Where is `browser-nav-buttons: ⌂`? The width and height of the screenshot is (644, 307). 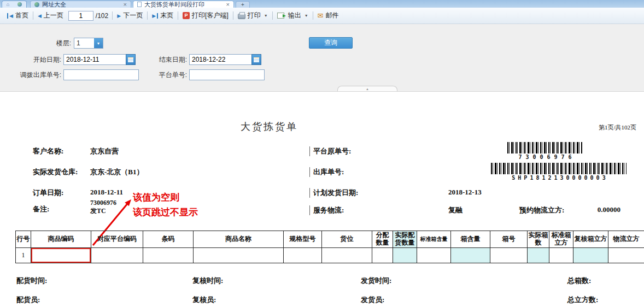
browser-nav-buttons: ⌂ is located at coordinates (14, 4).